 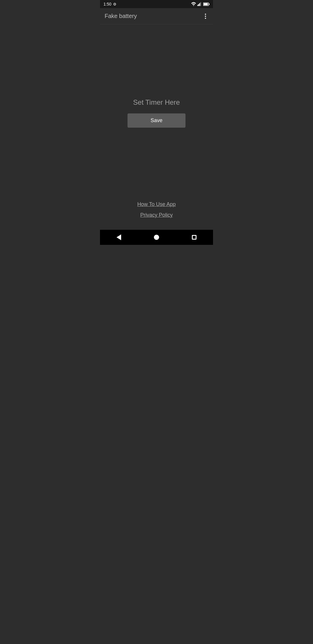 I want to click on status-bar-right, so click(x=200, y=4).